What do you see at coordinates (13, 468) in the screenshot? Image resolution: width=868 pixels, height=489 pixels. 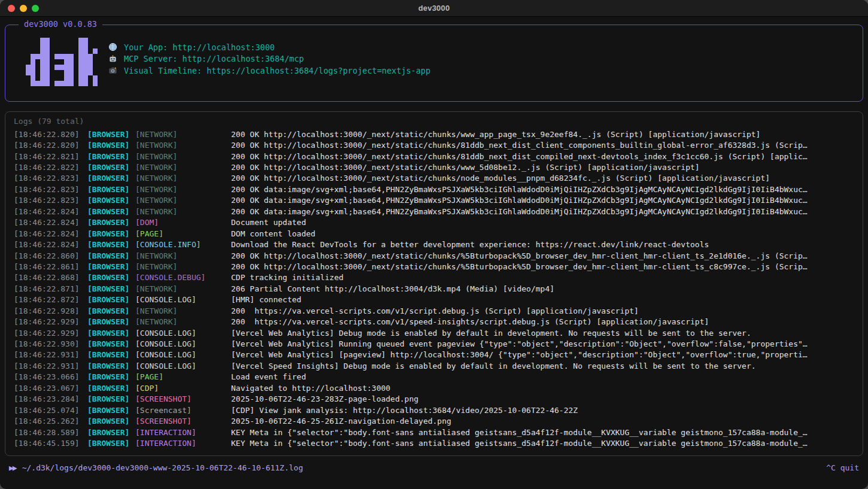 I see `play-icon: ▶▶` at bounding box center [13, 468].